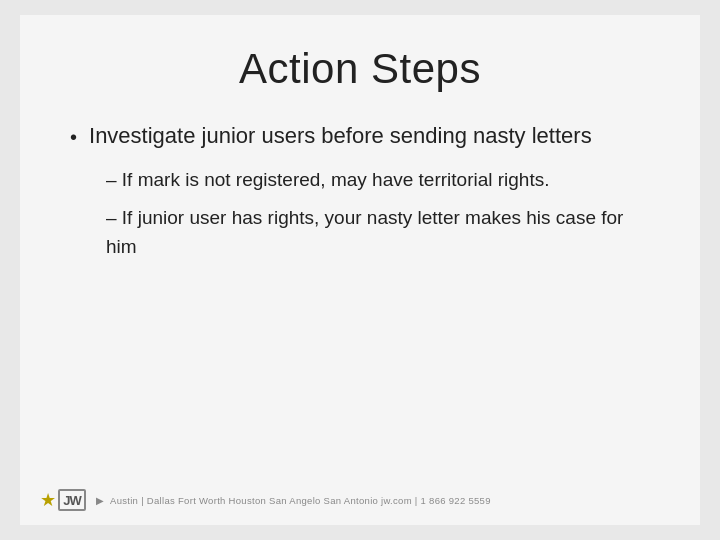  What do you see at coordinates (100, 500) in the screenshot?
I see `footer-arrow-icon: ▶` at bounding box center [100, 500].